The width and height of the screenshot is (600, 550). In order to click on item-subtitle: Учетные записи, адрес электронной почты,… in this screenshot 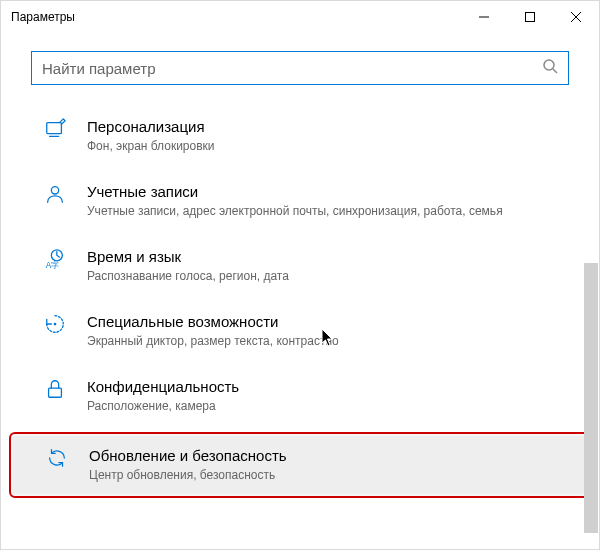, I will do `click(328, 212)`.